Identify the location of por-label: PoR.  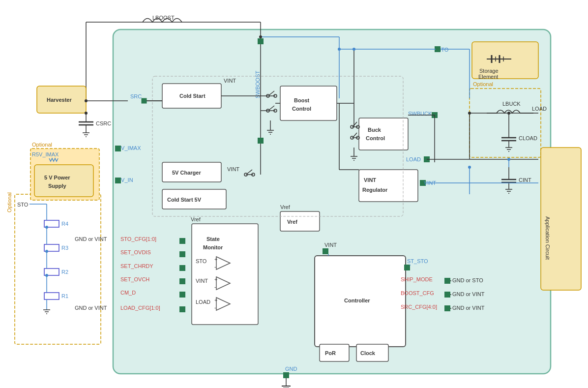
(330, 353).